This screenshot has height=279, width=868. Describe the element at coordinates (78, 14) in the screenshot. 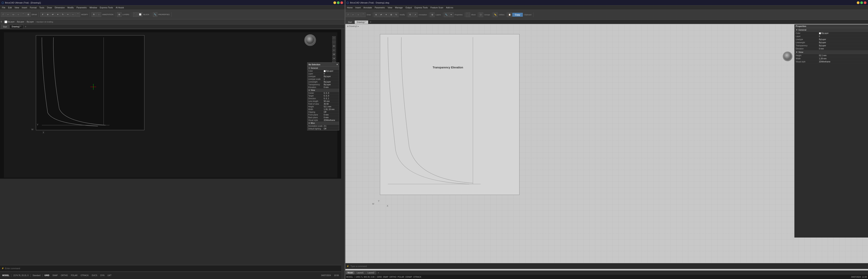

I see `fillet-button: ⌒` at that location.